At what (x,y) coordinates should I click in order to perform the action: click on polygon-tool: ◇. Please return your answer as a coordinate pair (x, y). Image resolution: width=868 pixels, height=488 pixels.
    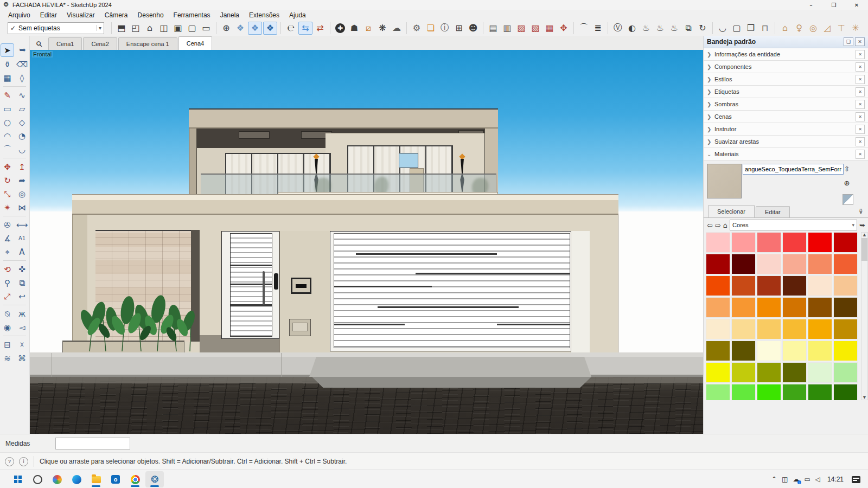
    Looking at the image, I should click on (22, 123).